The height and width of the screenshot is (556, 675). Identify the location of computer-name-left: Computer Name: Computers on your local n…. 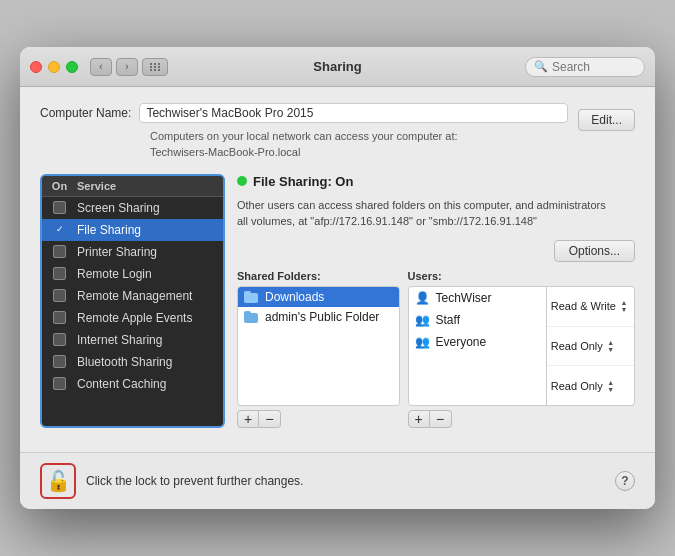
(304, 132).